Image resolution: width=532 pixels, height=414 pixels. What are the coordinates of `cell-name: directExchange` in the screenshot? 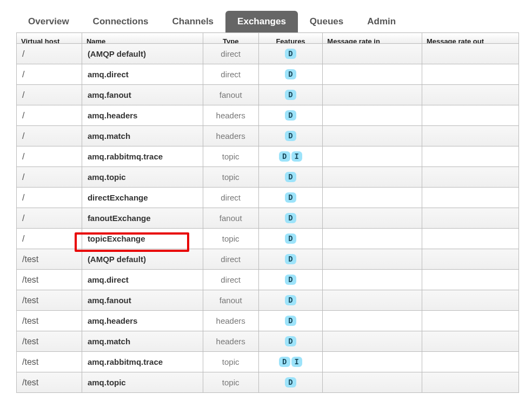 It's located at (142, 198).